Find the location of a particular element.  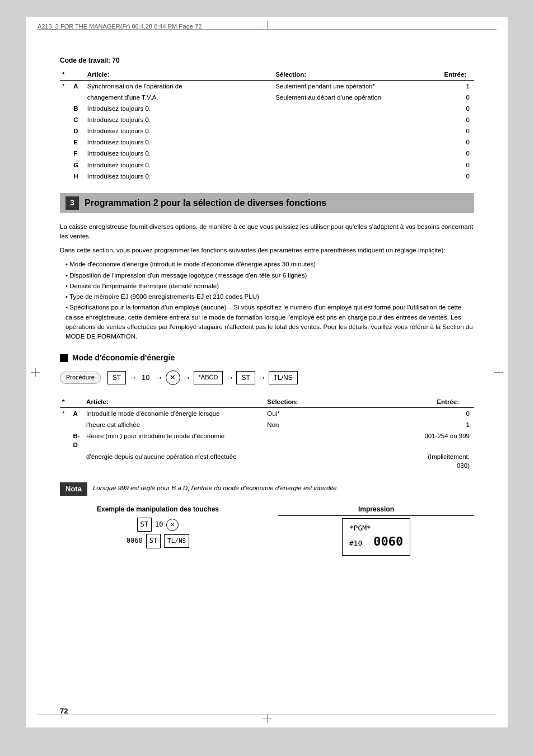

exemple-title: Exemple de manipulation des touches is located at coordinates (158, 509).